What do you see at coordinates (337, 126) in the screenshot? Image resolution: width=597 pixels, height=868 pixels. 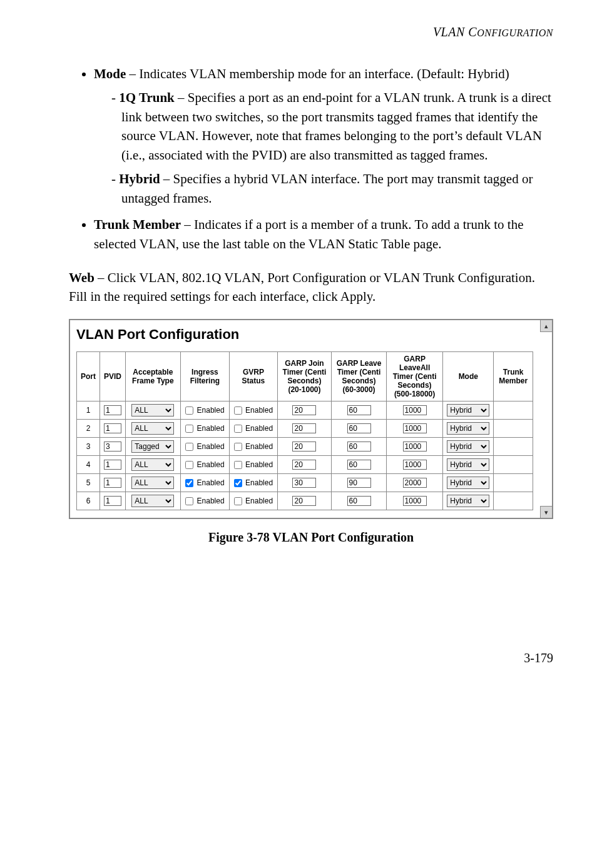 I see `bullet-1q-trunk-text: – Specifies a port as an end-point for a…` at bounding box center [337, 126].